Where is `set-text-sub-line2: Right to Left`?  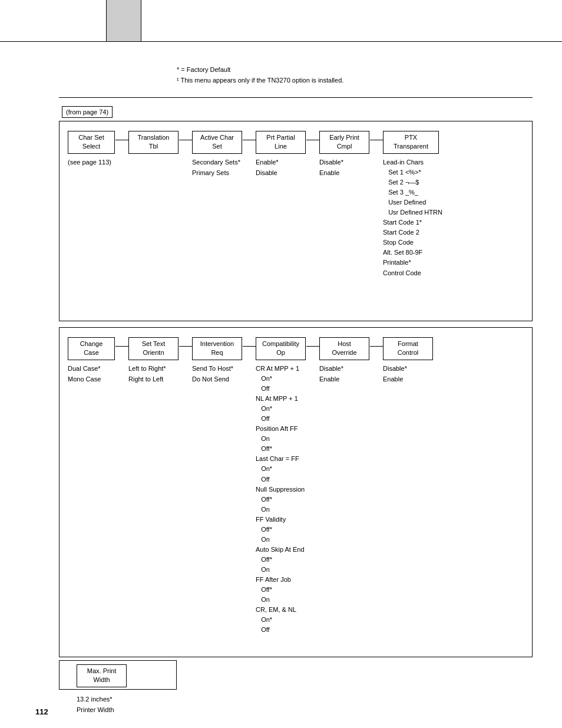 set-text-sub-line2: Right to Left is located at coordinates (146, 379).